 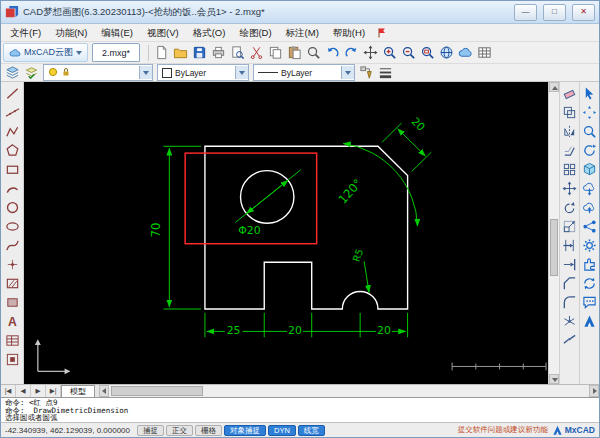 What do you see at coordinates (245, 430) in the screenshot?
I see `status-toggle-osnap: 对象捕捉` at bounding box center [245, 430].